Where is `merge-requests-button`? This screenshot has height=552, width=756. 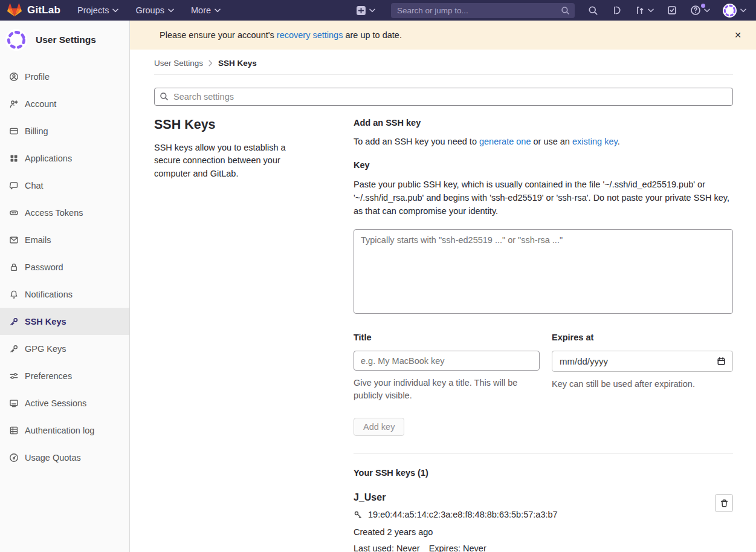 merge-requests-button is located at coordinates (644, 10).